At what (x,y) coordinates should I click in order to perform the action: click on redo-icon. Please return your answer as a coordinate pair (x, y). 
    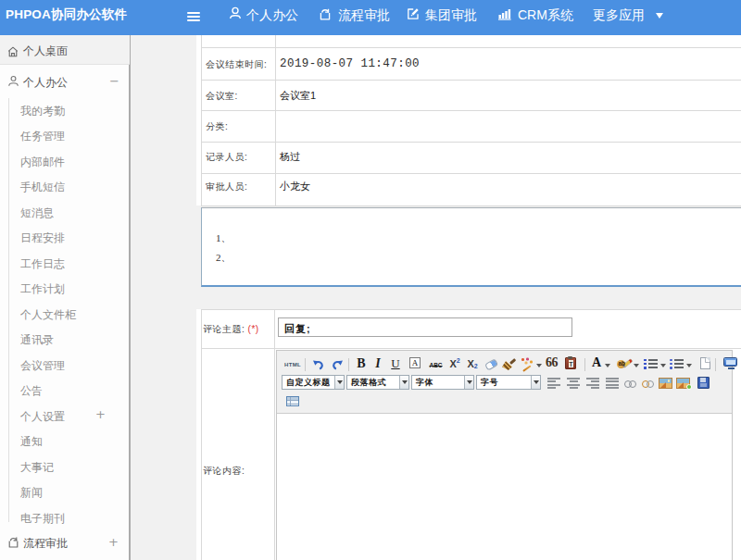
    Looking at the image, I should click on (337, 365).